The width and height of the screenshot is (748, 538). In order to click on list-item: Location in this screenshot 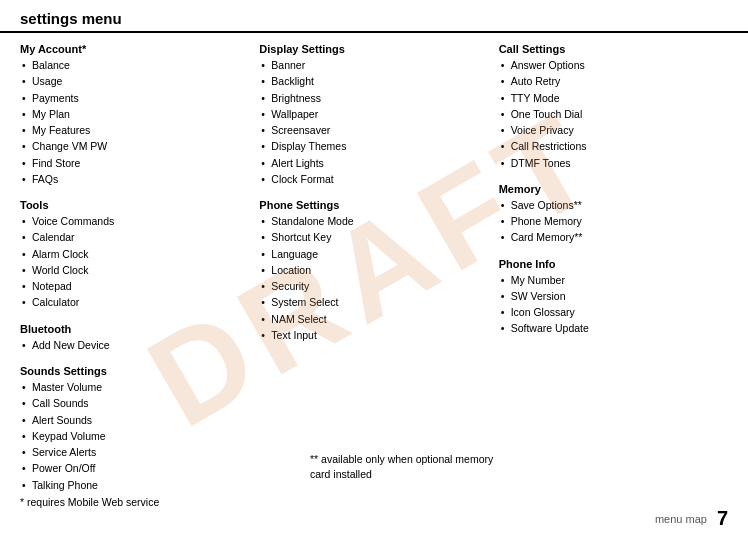, I will do `click(380, 270)`.